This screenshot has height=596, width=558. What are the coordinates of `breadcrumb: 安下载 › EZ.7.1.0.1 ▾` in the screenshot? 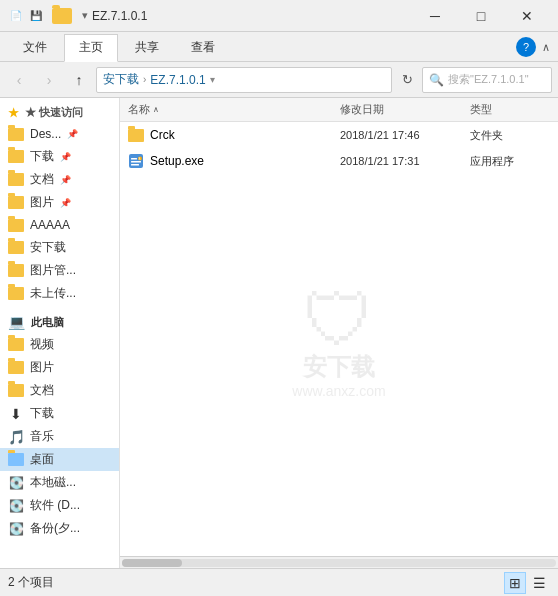 It's located at (160, 80).